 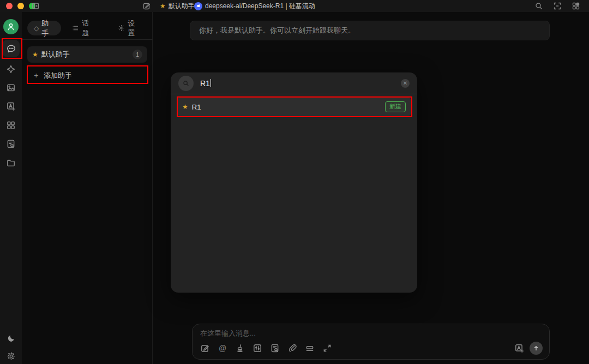 I want to click on minimize-window-button, so click(x=21, y=6).